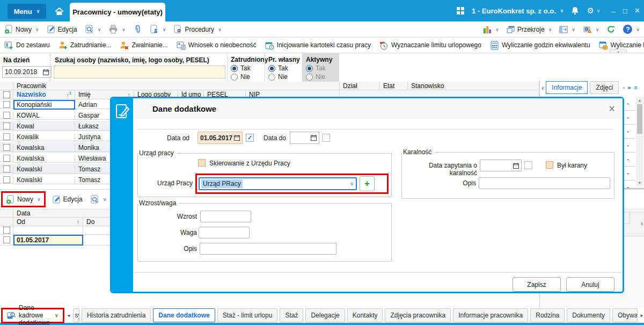 The image size is (644, 325). I want to click on tab-partial: sy, so click(76, 315).